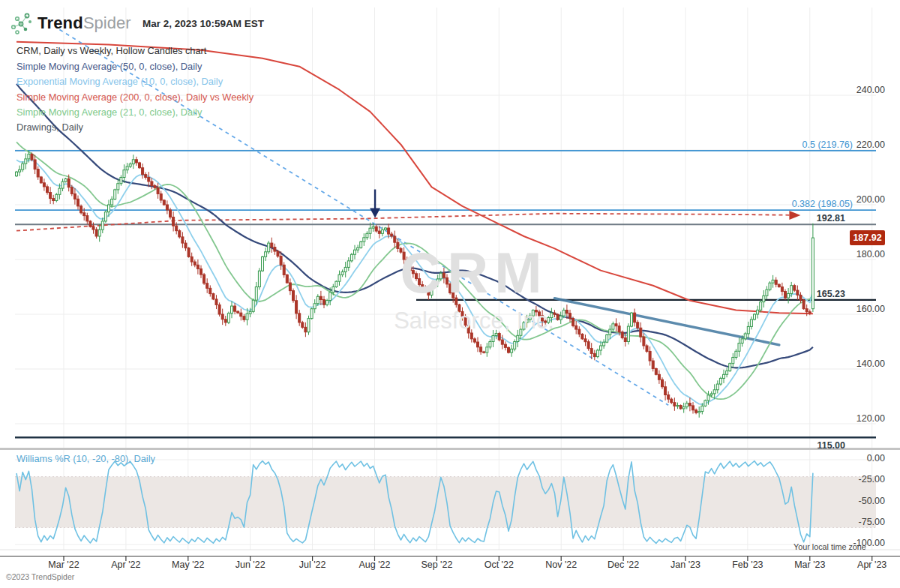 This screenshot has height=588, width=900. Describe the element at coordinates (126, 565) in the screenshot. I see `time-axis-label-1: Apr '22` at that location.